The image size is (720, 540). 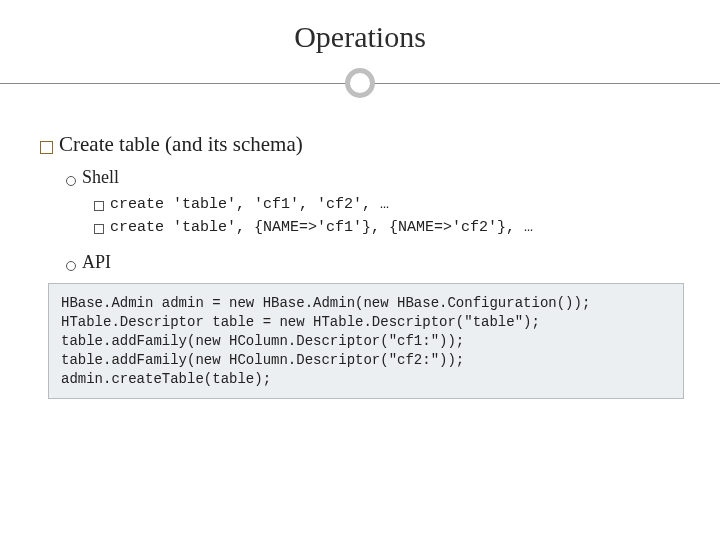 What do you see at coordinates (360, 59) in the screenshot?
I see `title-block: Operations` at bounding box center [360, 59].